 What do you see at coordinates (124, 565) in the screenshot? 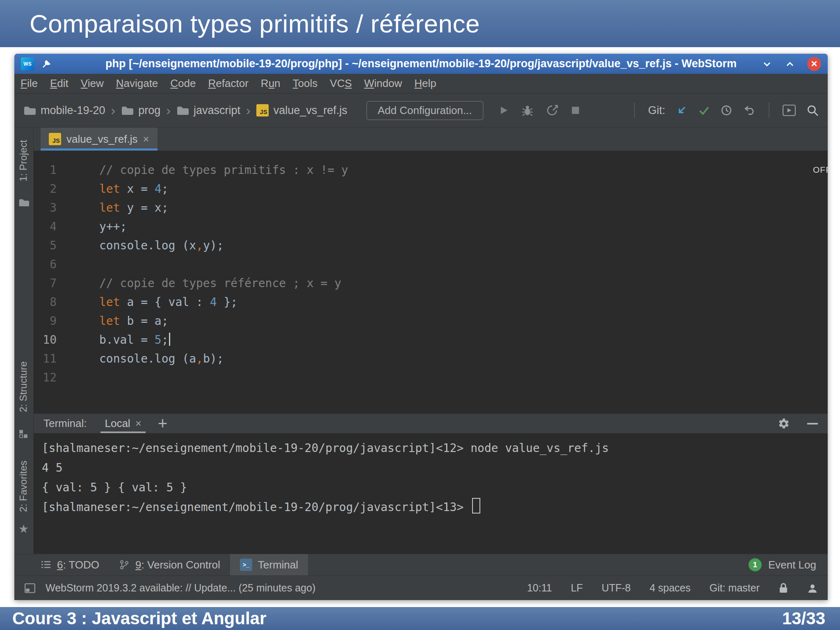
I see `version-control-icon` at bounding box center [124, 565].